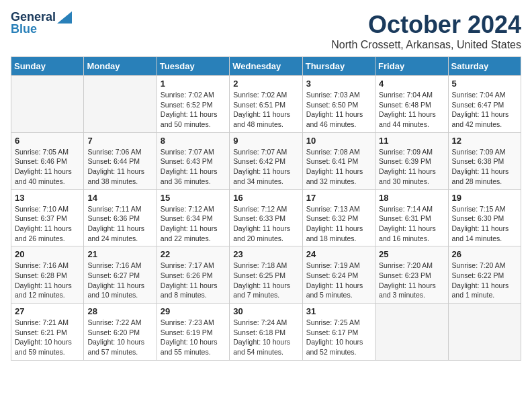  Describe the element at coordinates (484, 275) in the screenshot. I see `calendar-cell: 26Sunrise: 7:20 AM Sunset: 6:22 PM Dayli…` at that location.